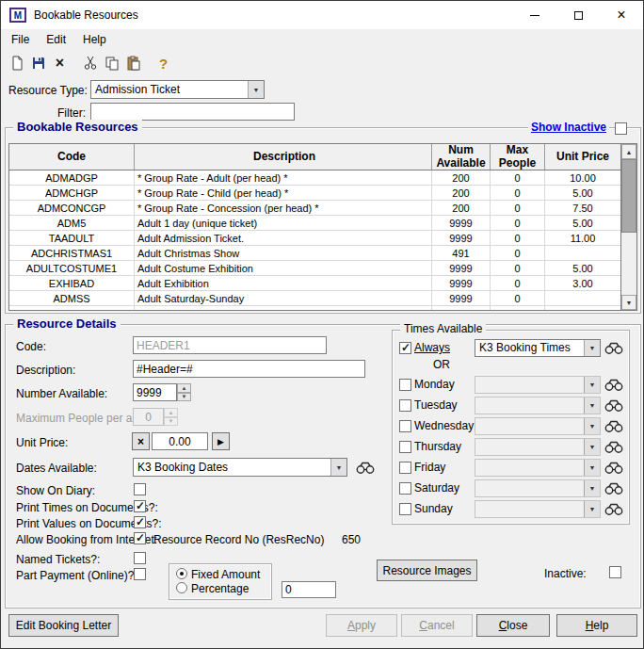 The width and height of the screenshot is (644, 649). What do you see at coordinates (314, 193) in the screenshot?
I see `table-row: ADMCHGP * Group Rate - Child (per head) …` at bounding box center [314, 193].